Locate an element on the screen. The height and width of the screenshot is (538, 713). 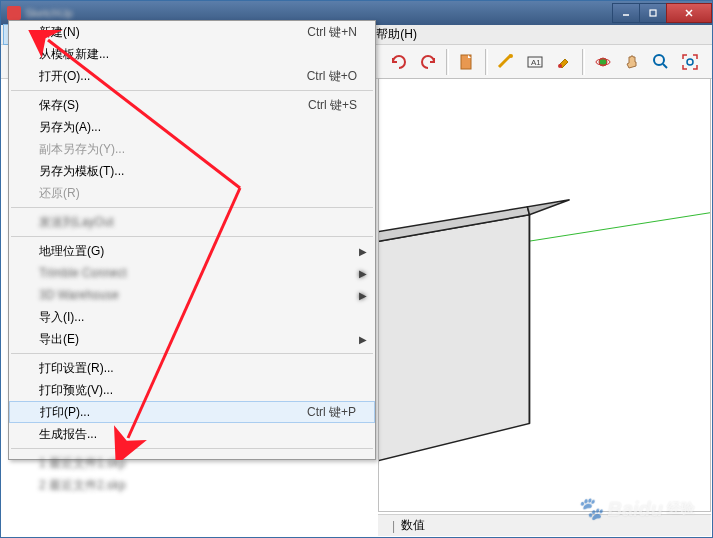
menu-item-label: 打印(P)... is located at coordinates (174, 412).